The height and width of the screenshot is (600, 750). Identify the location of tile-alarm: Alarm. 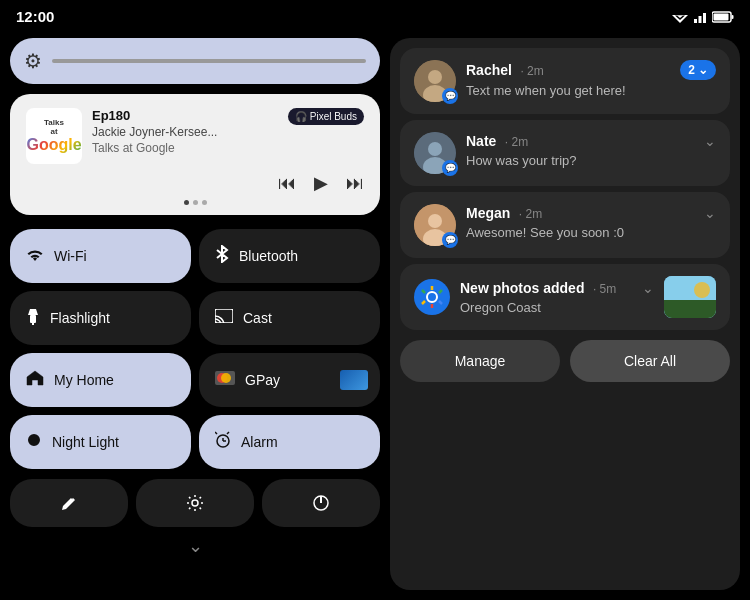
(290, 442).